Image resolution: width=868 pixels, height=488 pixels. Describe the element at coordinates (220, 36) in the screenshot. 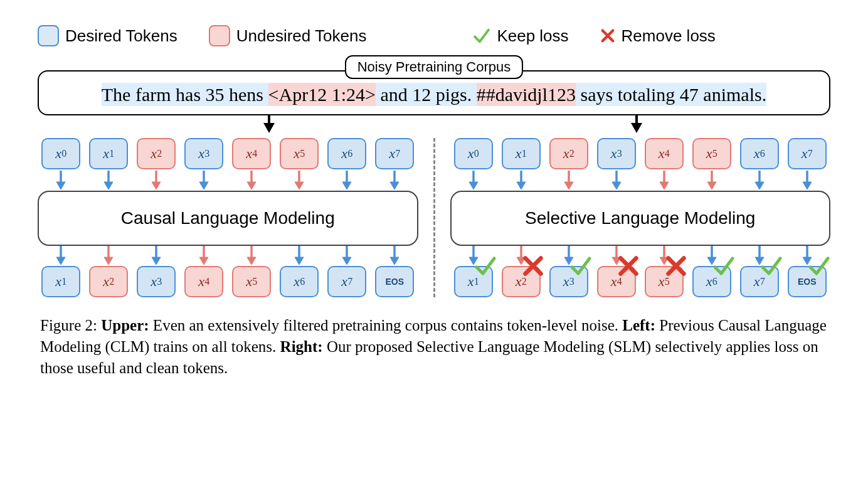

I see `swatch-undesired` at that location.